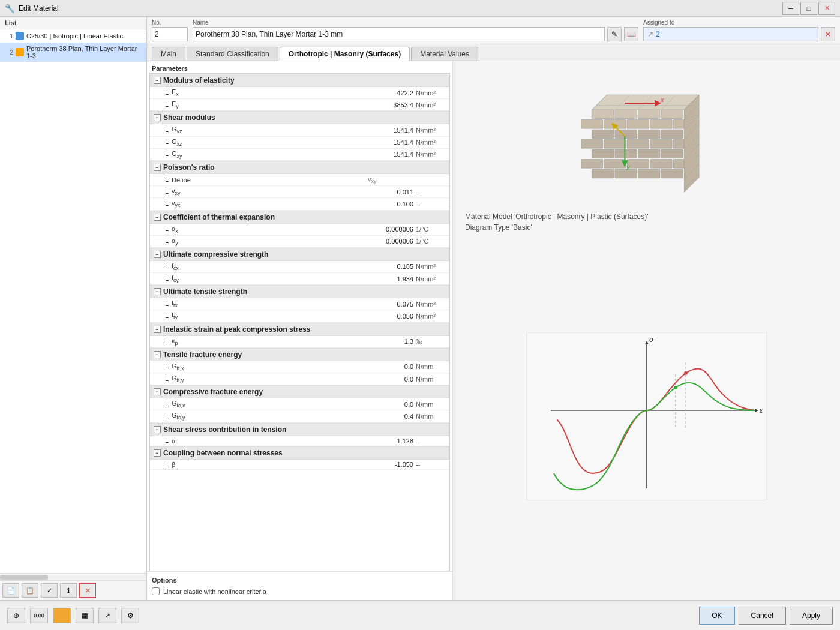  What do you see at coordinates (73, 52) in the screenshot?
I see `sidebar-item-2: 2 Porotherm 38 Plan, Thin Layer Mortar 1…` at bounding box center [73, 52].